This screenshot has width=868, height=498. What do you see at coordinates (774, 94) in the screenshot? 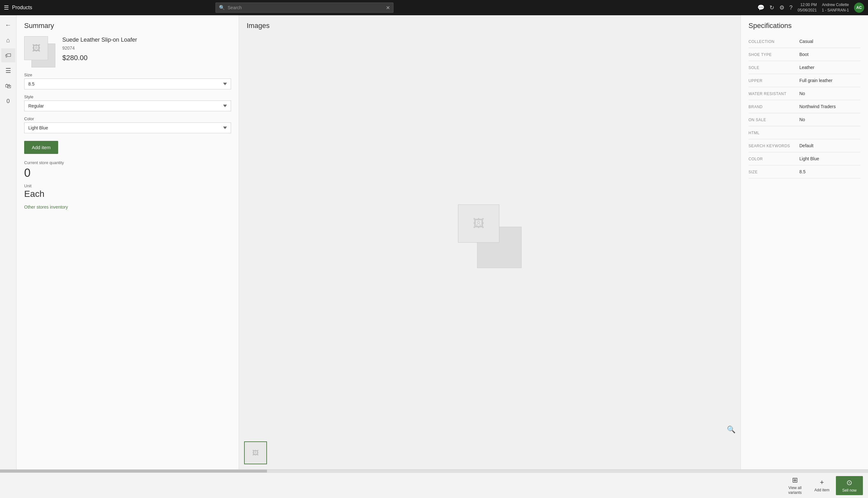
I see `spec-key: WATER RESISTANT` at bounding box center [774, 94].